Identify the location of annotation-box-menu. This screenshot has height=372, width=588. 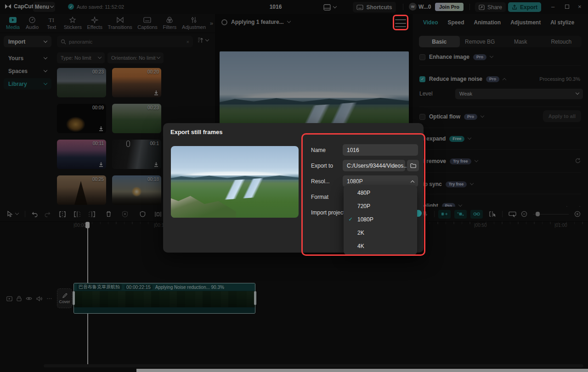
(401, 23).